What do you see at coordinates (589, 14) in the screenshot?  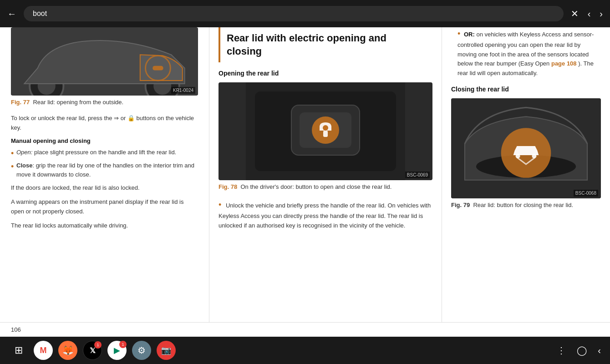 I see `prev-result-button: ‹` at bounding box center [589, 14].